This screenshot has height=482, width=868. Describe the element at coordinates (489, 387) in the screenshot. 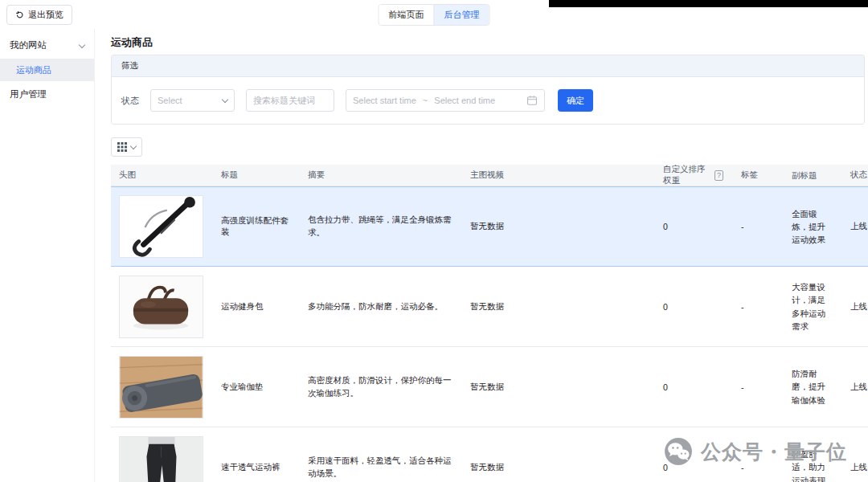

I see `table-row: 专业瑜伽垫 高密度材质，防滑设计，保护你的每一次瑜伽练习。 暂无数据 0 - 防…` at that location.